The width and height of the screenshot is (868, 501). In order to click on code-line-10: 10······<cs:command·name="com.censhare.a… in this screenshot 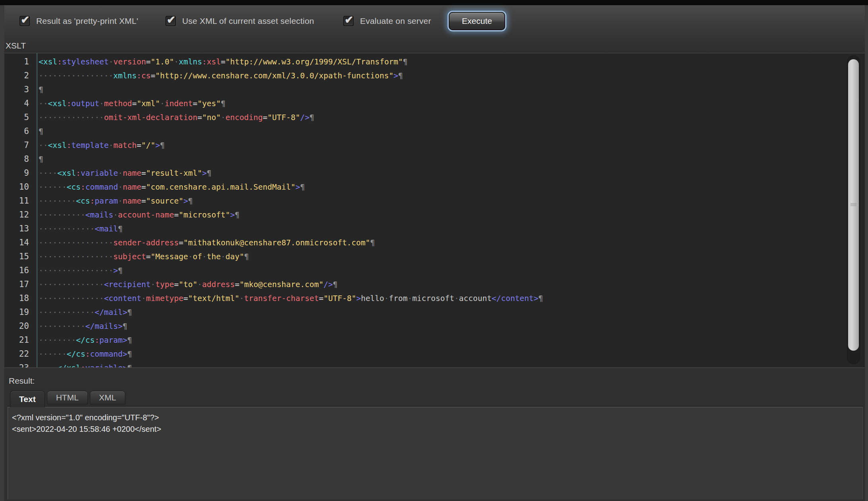, I will do `click(424, 187)`.